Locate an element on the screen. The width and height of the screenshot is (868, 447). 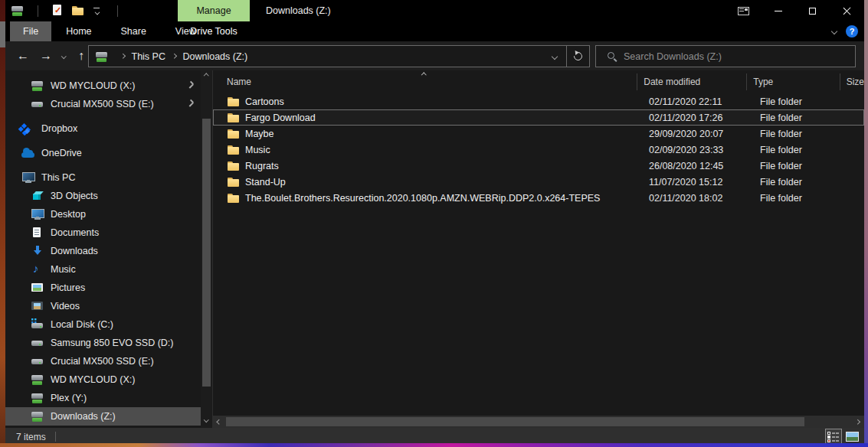
sidebar-item: Dropbox is located at coordinates (109, 129).